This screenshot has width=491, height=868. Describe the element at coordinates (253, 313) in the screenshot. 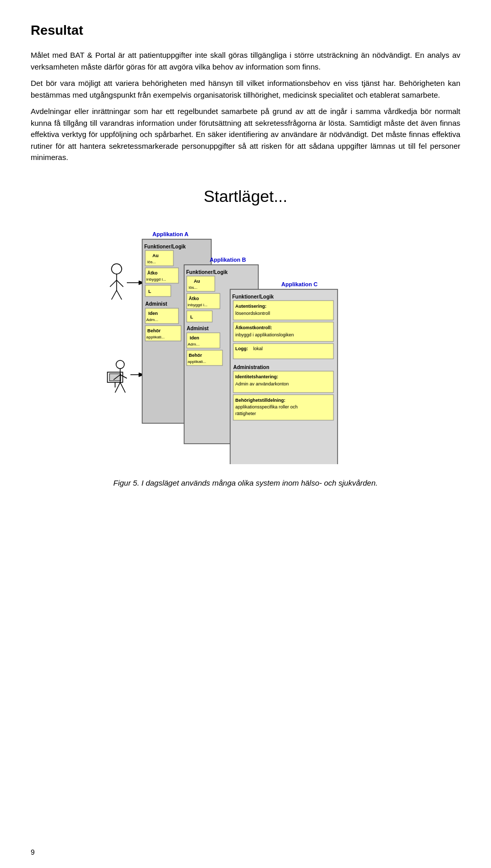

I see `svg-text: lösenordskontroll` at that location.